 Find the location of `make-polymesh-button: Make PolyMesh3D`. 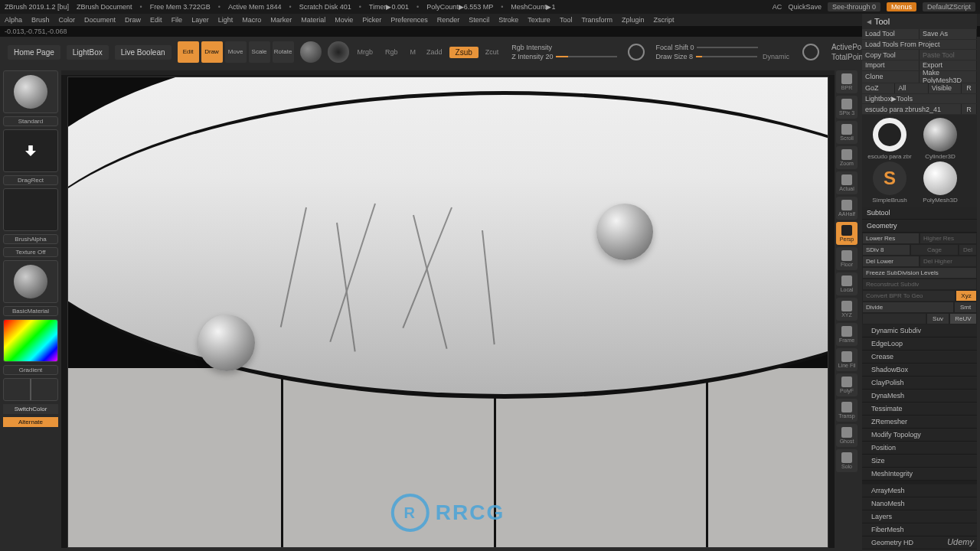

make-polymesh-button: Make PolyMesh3D is located at coordinates (948, 77).